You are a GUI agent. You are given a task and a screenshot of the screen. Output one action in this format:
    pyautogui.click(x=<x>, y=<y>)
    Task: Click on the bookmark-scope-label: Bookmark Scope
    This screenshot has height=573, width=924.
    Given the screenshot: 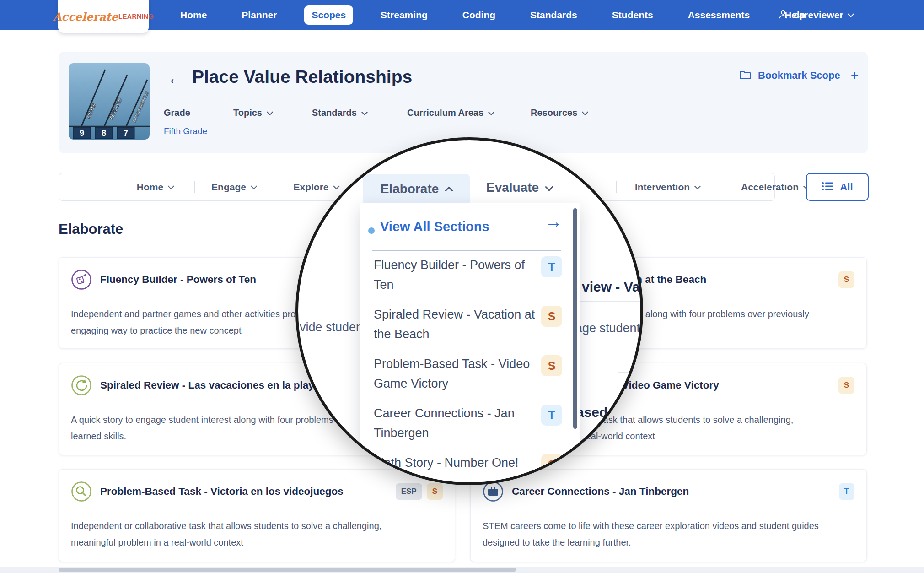 What is the action you would take?
    pyautogui.click(x=799, y=76)
    